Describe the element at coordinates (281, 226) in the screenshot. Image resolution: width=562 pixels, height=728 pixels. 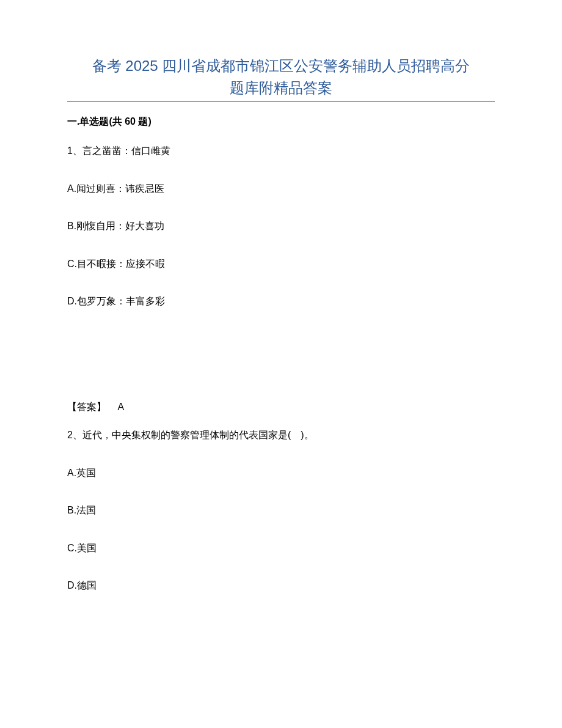
I see `question-1-option-b: B.刚愎自用：好大喜功` at that location.